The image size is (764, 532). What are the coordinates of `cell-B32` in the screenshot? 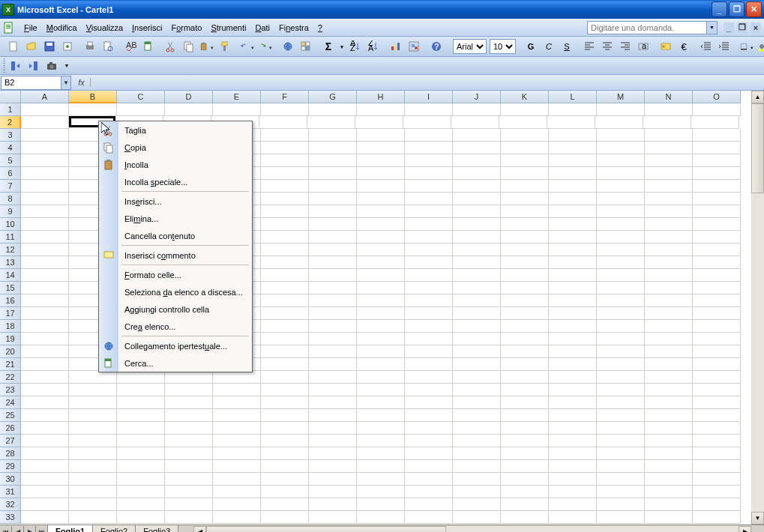 It's located at (93, 505).